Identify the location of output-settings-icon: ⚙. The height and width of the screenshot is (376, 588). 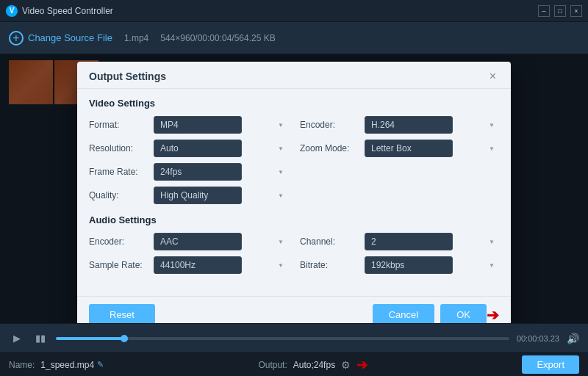
(345, 365).